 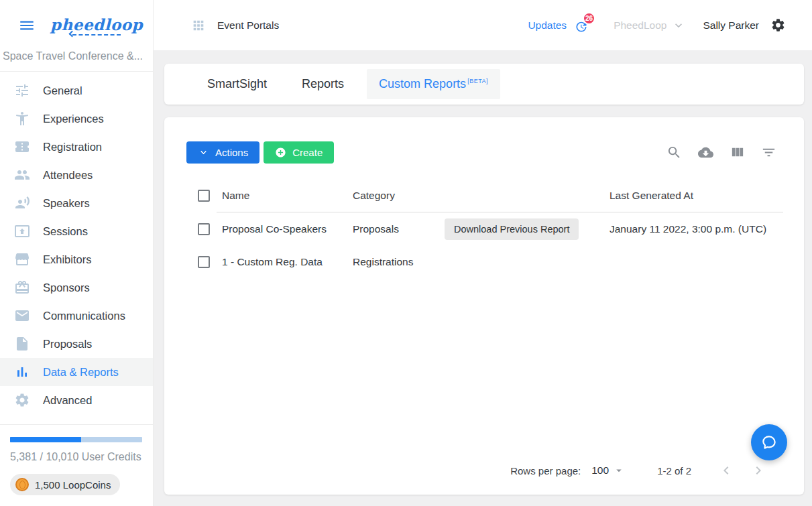 What do you see at coordinates (22, 119) in the screenshot?
I see `accessibility-icon` at bounding box center [22, 119].